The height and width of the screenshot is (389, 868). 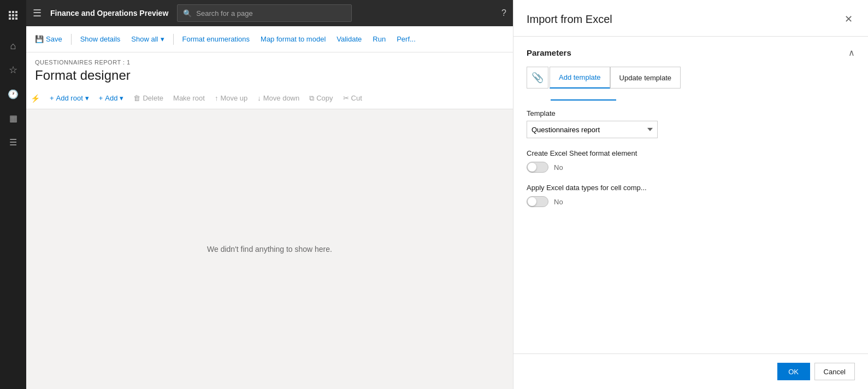 I want to click on perf-button: Perf..., so click(x=406, y=39).